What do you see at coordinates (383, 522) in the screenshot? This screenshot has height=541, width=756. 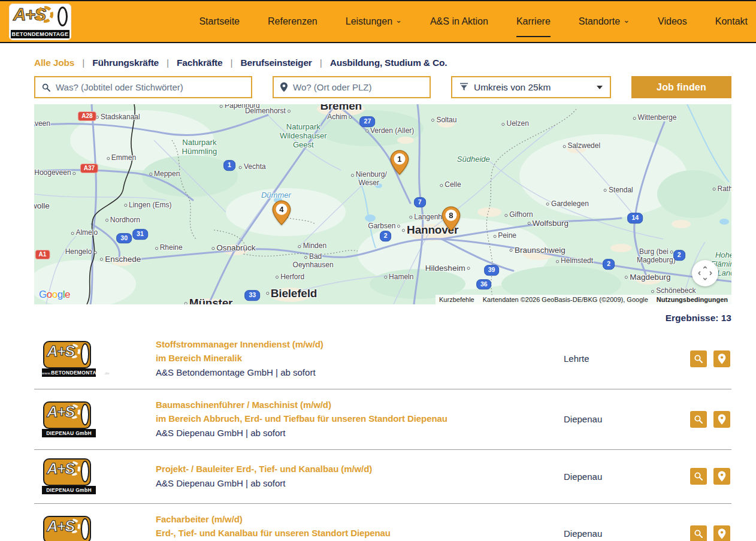 I see `job-row: A+SDIEPENAU GmbHFacharbeiter (m/w/d)Erd-…` at bounding box center [383, 522].